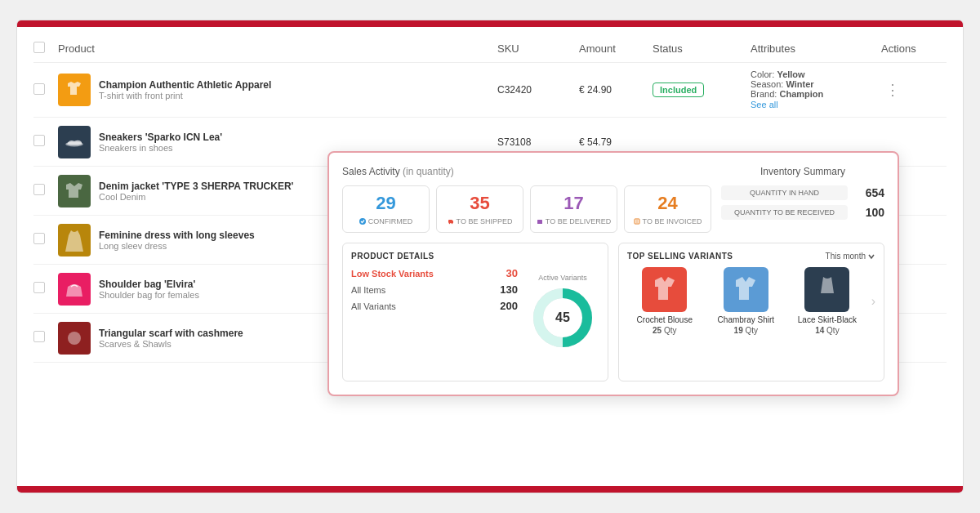 This screenshot has height=513, width=980. I want to click on inventory-summary-section: Inventory Summary QUANTITY IN HAND 654 Q…, so click(803, 199).